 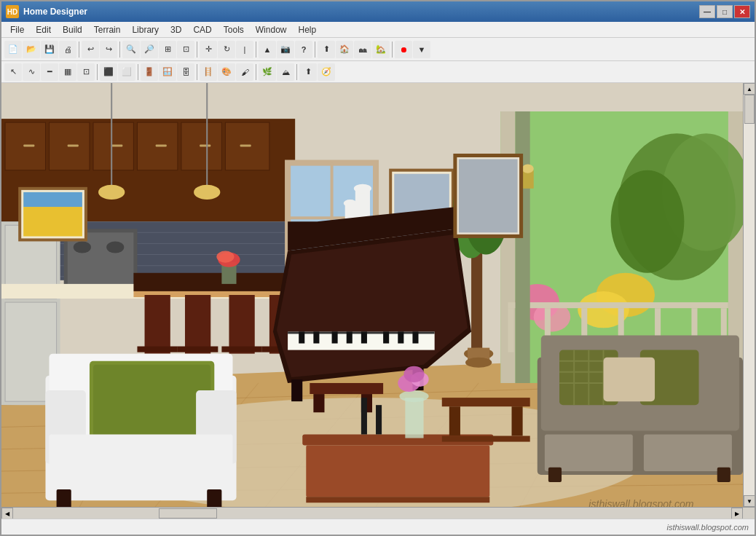 I want to click on horizontal-scrollbar-track, so click(x=372, y=513).